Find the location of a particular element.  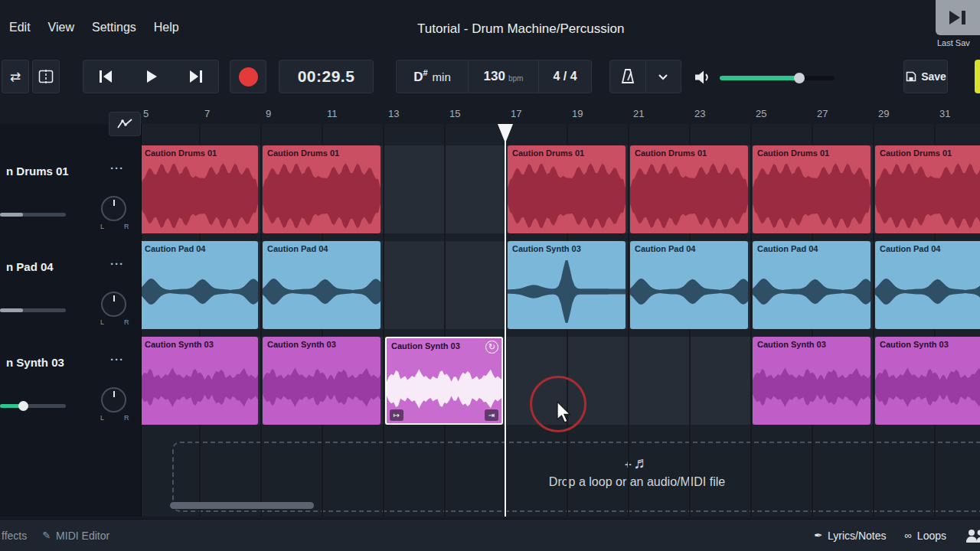

song-settings-group: D# min 130 bpm 4 / 4 is located at coordinates (494, 77).